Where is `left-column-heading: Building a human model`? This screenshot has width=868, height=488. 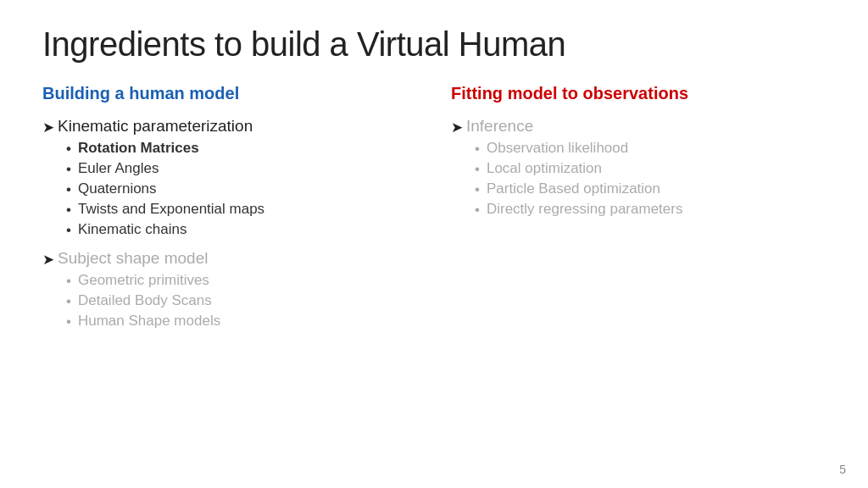
left-column-heading: Building a human model is located at coordinates (230, 93).